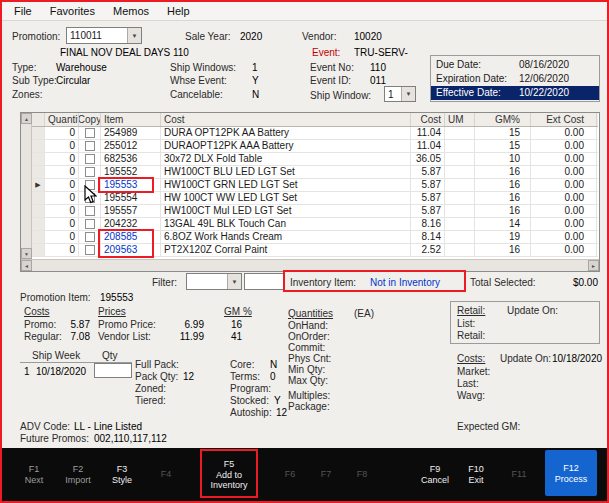 This screenshot has width=609, height=503. Describe the element at coordinates (131, 198) in the screenshot. I see `item-number-cell: 195554` at that location.